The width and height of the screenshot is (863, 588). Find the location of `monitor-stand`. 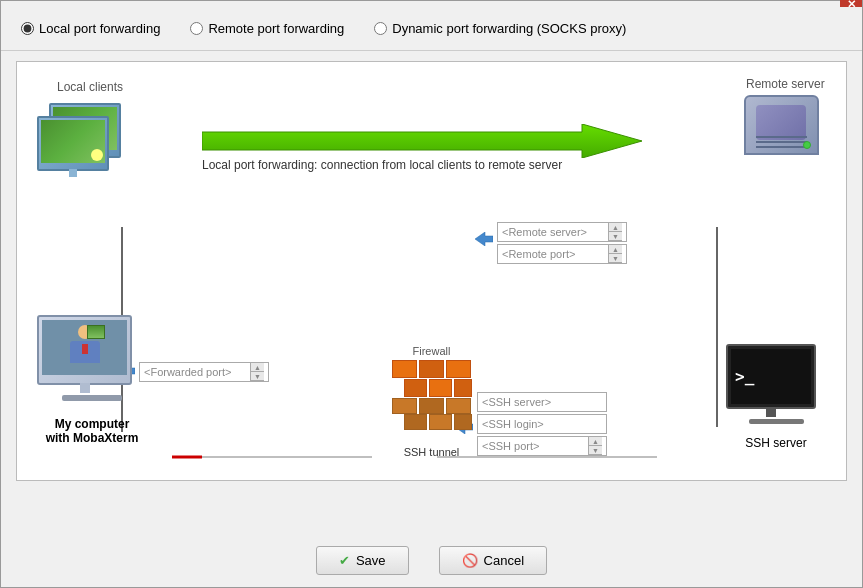

monitor-stand is located at coordinates (73, 173).